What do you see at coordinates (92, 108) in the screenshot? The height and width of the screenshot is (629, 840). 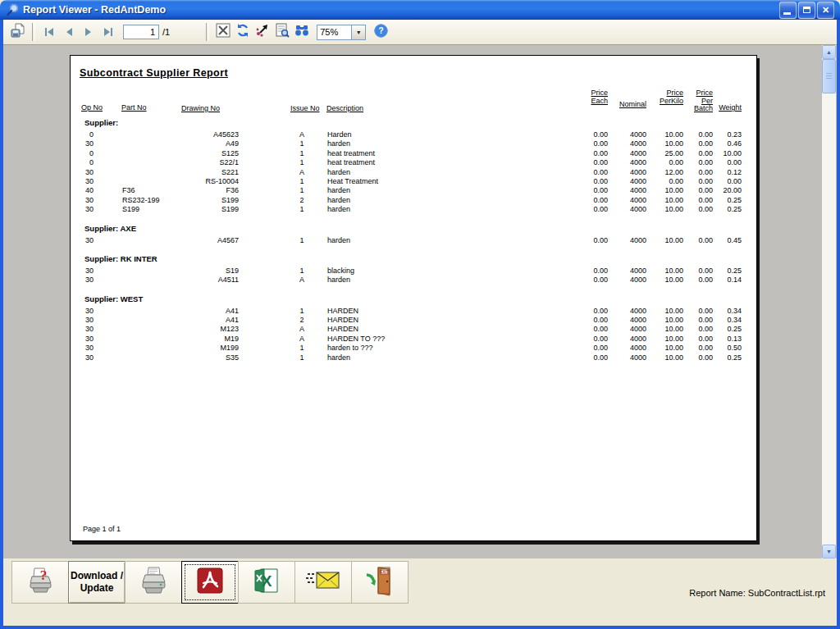 I see `column-header-op-no: Op No` at bounding box center [92, 108].